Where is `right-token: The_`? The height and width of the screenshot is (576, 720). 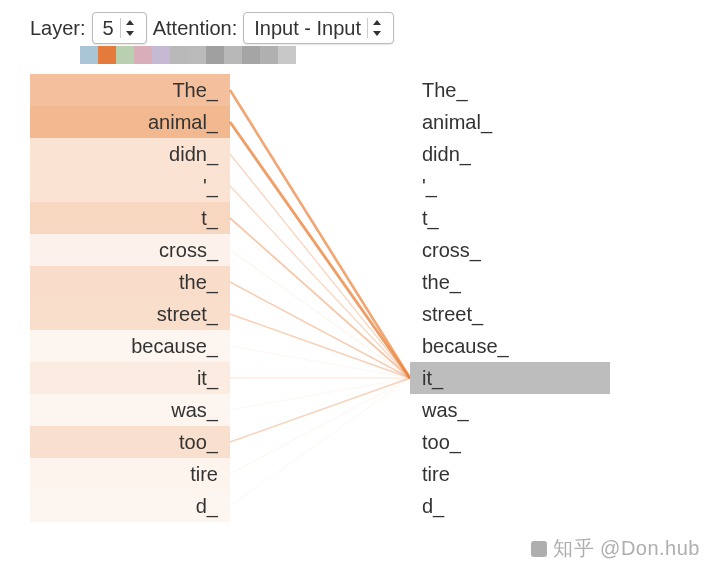
right-token: The_ is located at coordinates (510, 90).